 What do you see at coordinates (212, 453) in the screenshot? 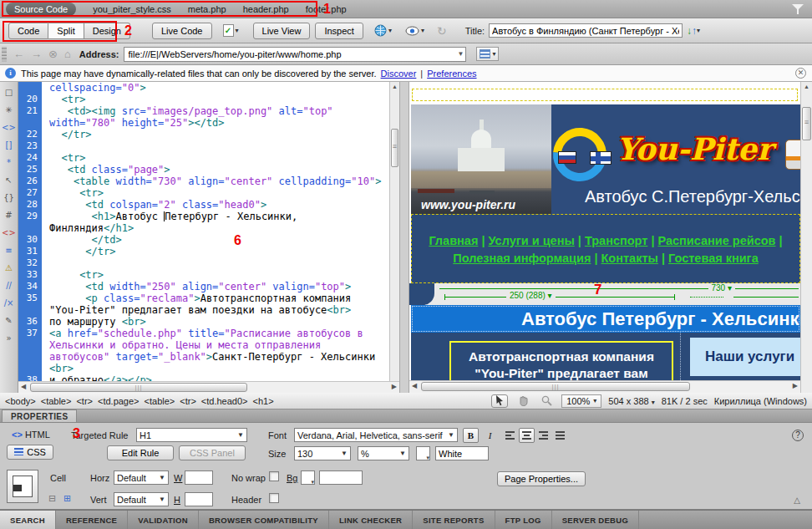
I see `css-panel-button: CSS Panel` at bounding box center [212, 453].